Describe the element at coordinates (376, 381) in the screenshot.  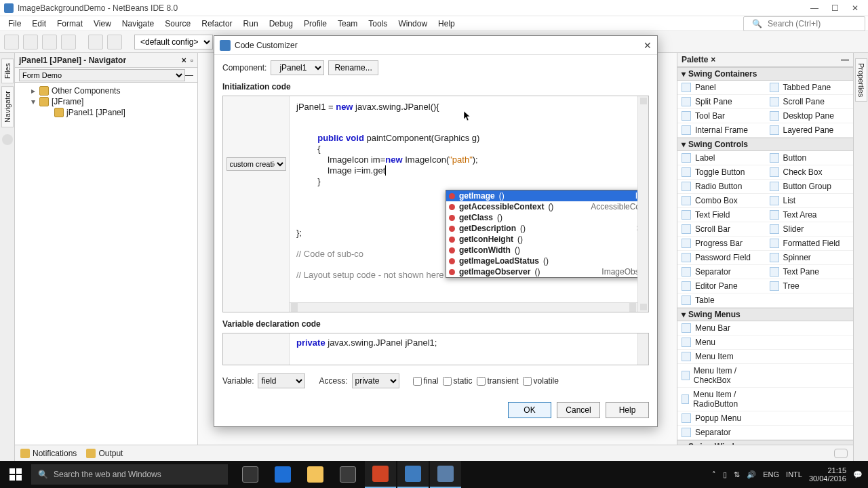
I see `access-select: private` at that location.